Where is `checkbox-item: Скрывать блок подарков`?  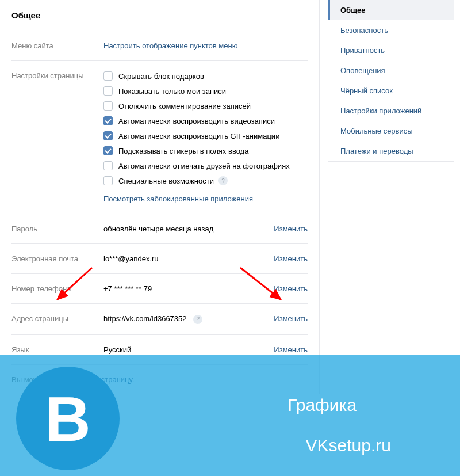 checkbox-item: Скрывать блок подарков is located at coordinates (206, 76).